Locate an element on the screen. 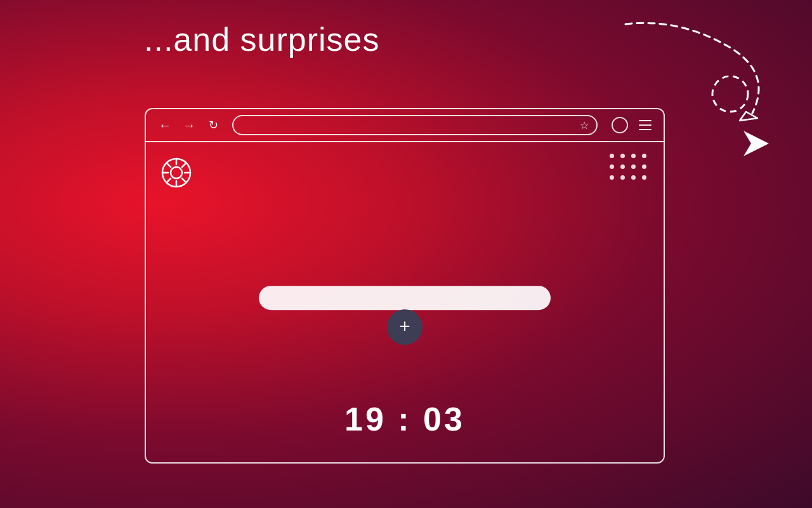 This screenshot has height=508, width=812. profile-button is located at coordinates (620, 125).